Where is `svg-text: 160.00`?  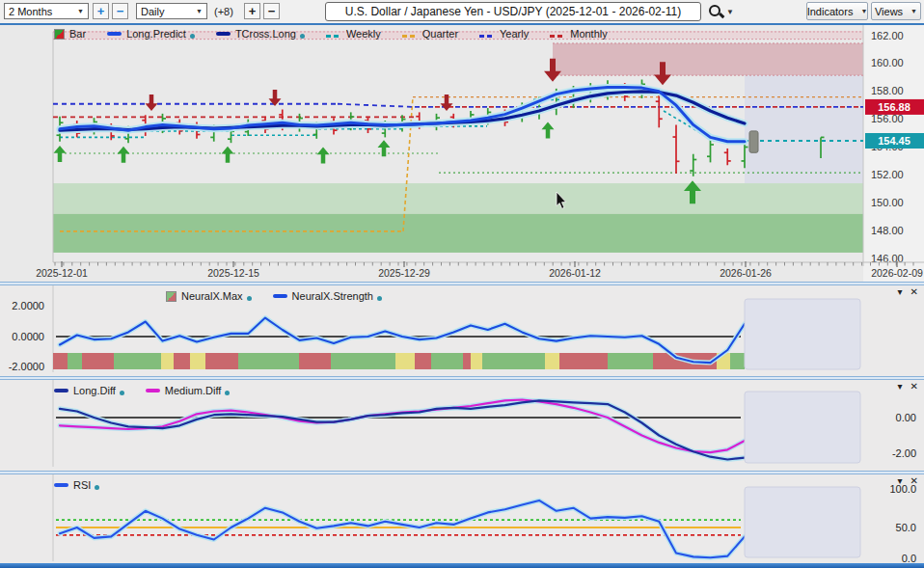 svg-text: 160.00 is located at coordinates (887, 63).